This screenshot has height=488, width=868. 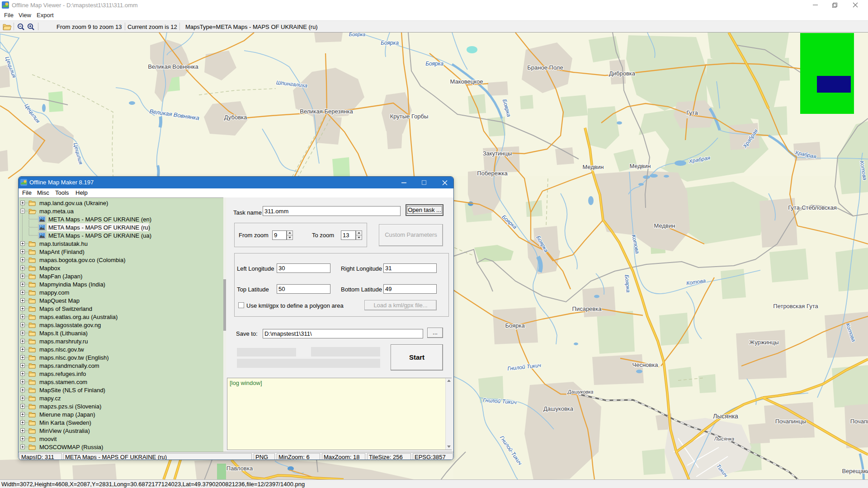 What do you see at coordinates (646, 365) in the screenshot?
I see `svg-text: Чесновка` at bounding box center [646, 365].